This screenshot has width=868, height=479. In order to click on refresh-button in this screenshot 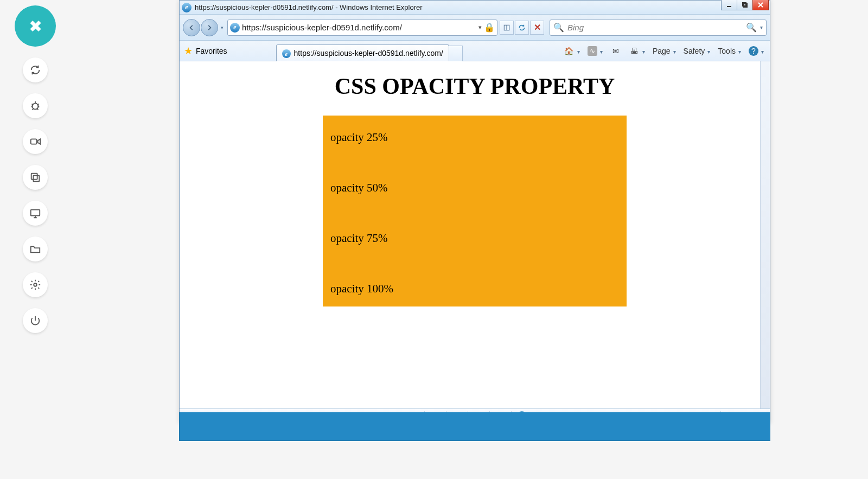, I will do `click(522, 28)`.